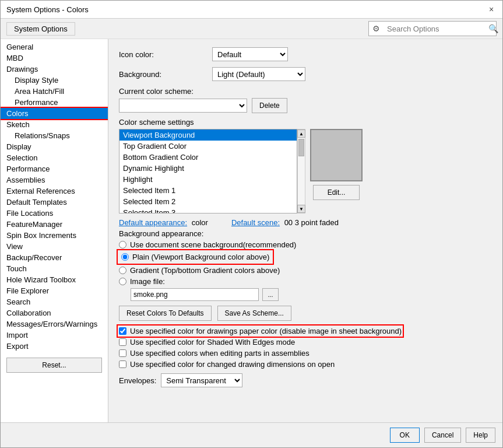  Describe the element at coordinates (183, 106) in the screenshot. I see `current-scheme-select` at that location.